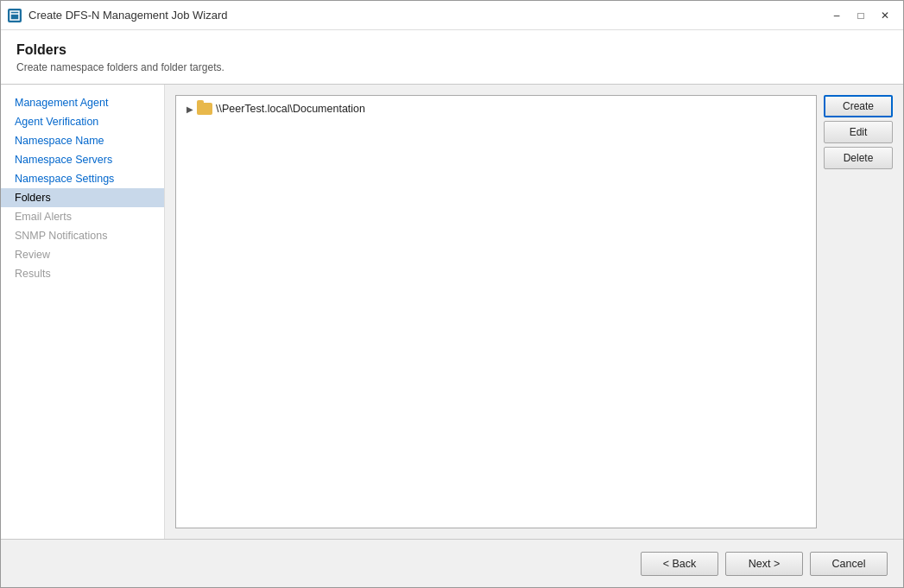 Image resolution: width=904 pixels, height=588 pixels. Describe the element at coordinates (83, 274) in the screenshot. I see `sidebar-item-results: Results` at that location.